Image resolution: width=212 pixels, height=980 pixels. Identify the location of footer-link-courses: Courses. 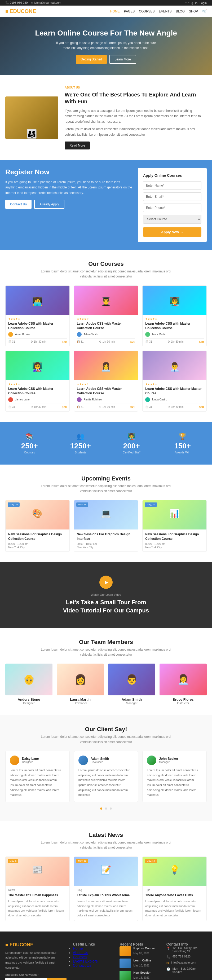
(93, 957).